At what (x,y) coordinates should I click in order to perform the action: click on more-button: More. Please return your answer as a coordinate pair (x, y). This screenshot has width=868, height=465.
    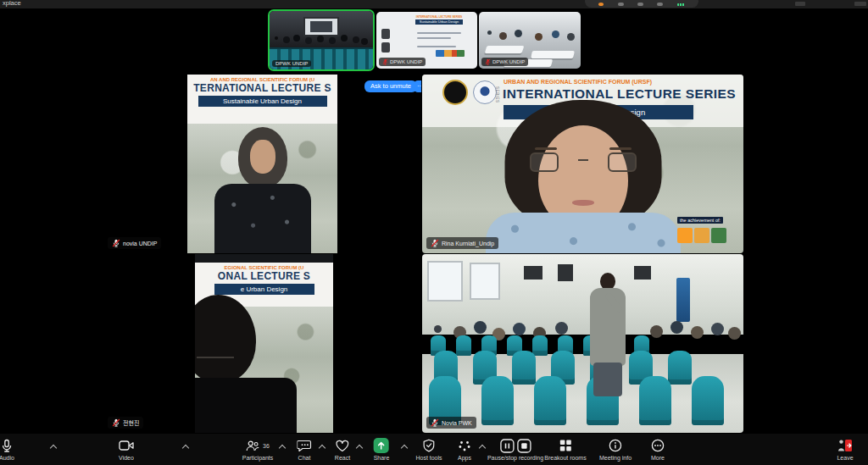
    Looking at the image, I should click on (658, 449).